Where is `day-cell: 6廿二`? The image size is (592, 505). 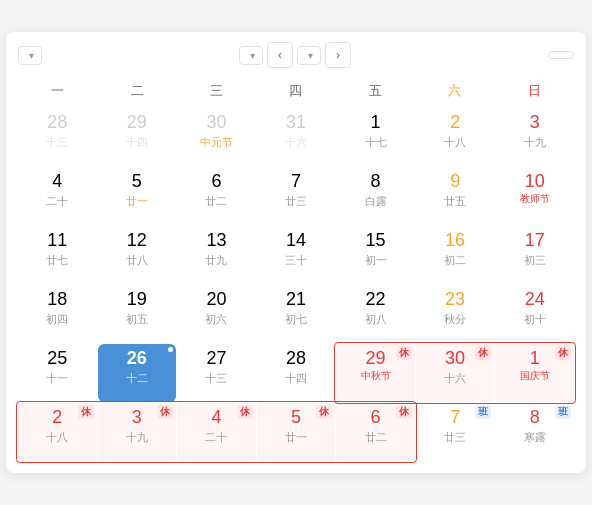
day-cell: 6廿二 is located at coordinates (216, 196).